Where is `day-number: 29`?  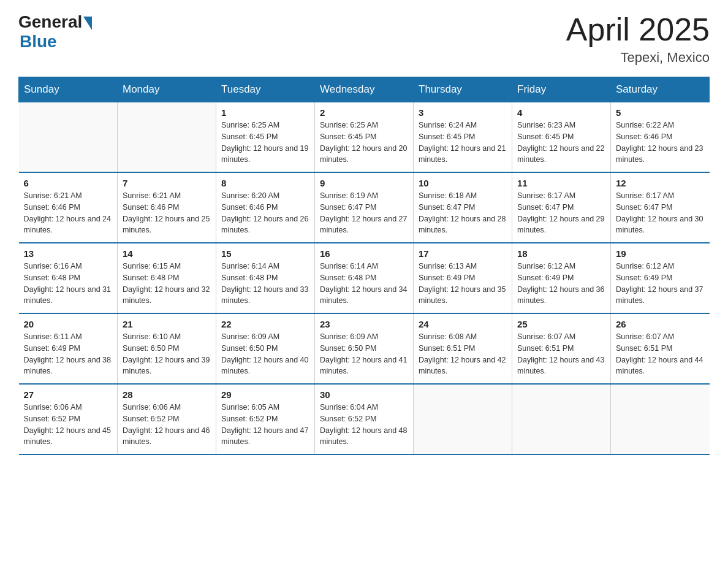
day-number: 29 is located at coordinates (265, 395).